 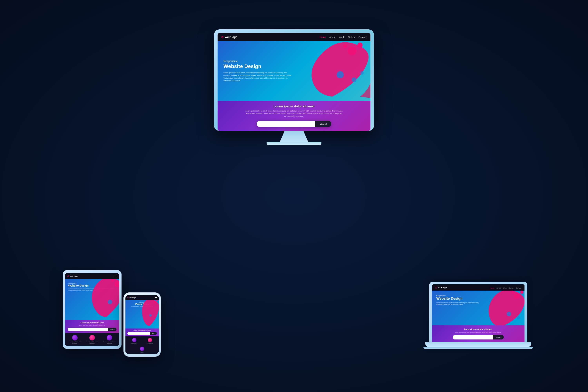 I want to click on phone-search-button: Search, so click(x=154, y=334).